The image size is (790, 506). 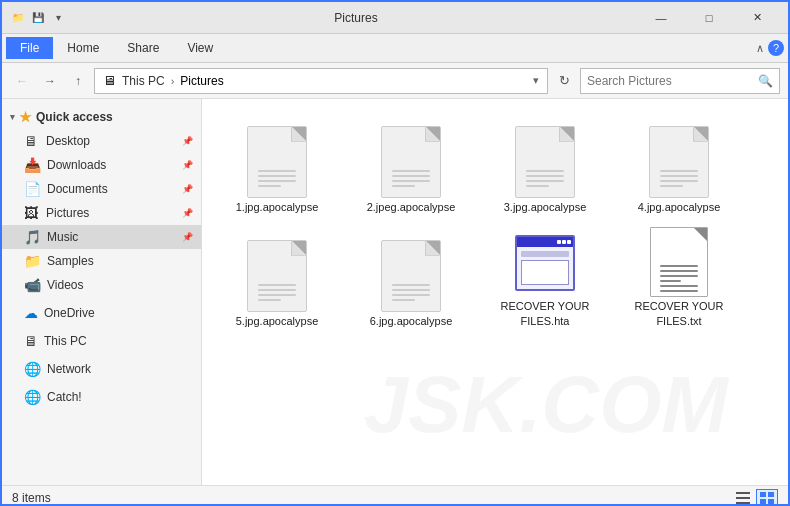 What do you see at coordinates (50, 81) in the screenshot?
I see `forward-button: →` at bounding box center [50, 81].